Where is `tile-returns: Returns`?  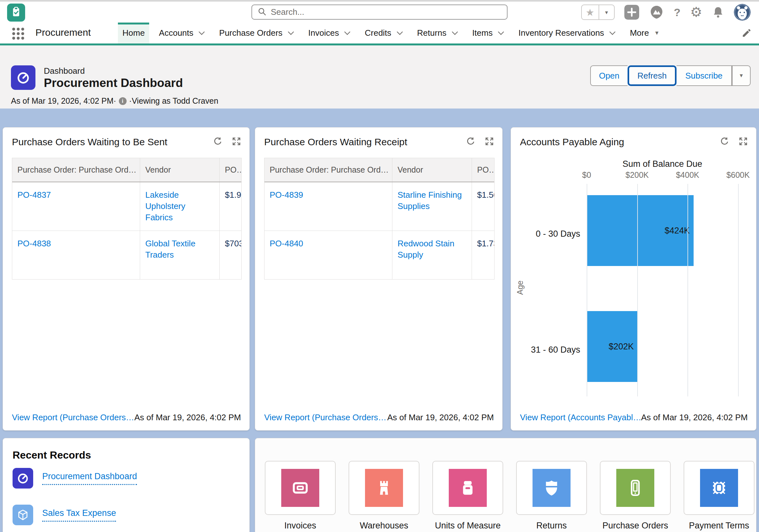 tile-returns: Returns is located at coordinates (551, 496).